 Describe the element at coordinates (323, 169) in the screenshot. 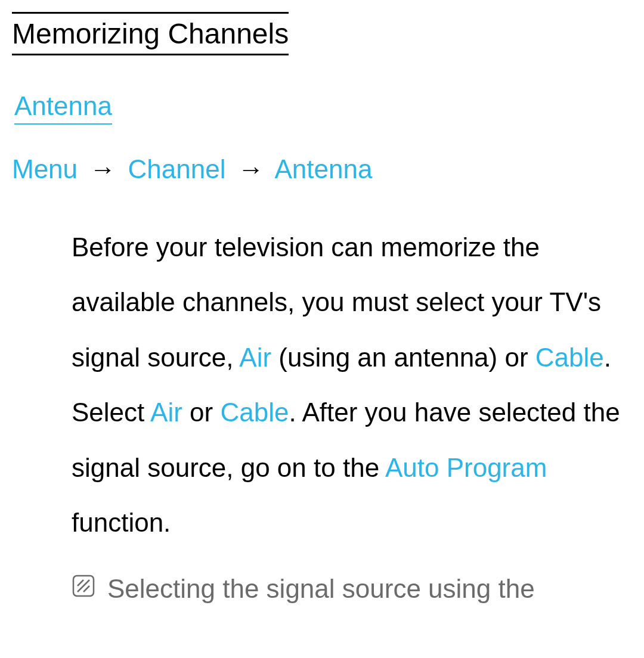

I see `breadcrumb-antenna: Antenna` at that location.